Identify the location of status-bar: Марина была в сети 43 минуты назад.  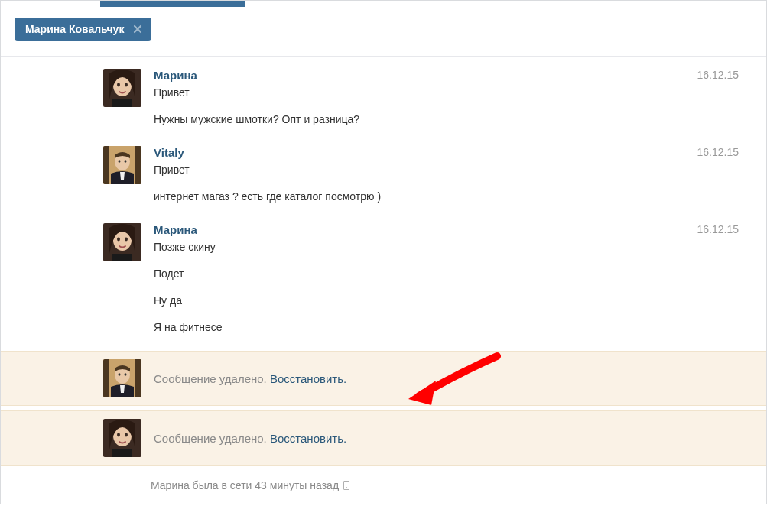
(384, 487).